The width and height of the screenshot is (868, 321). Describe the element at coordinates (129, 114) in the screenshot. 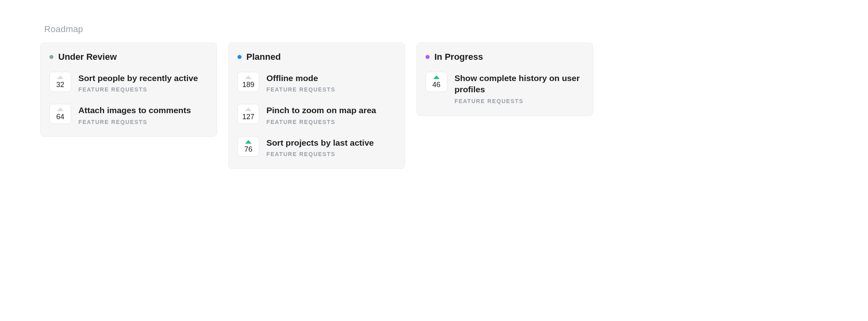

I see `roadmap-card: 64 Attach images to comments FEATURE REQ…` at that location.